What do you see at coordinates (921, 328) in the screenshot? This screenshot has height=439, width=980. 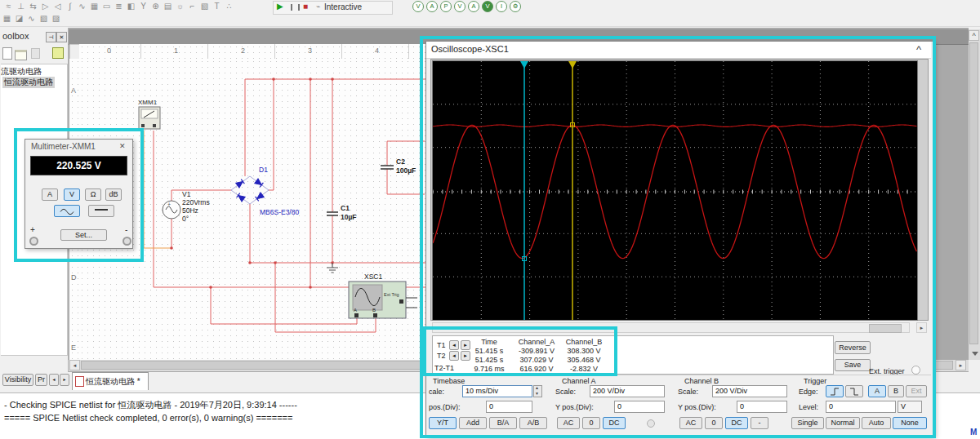 I see `scope-scroll-right-icon: ►` at bounding box center [921, 328].